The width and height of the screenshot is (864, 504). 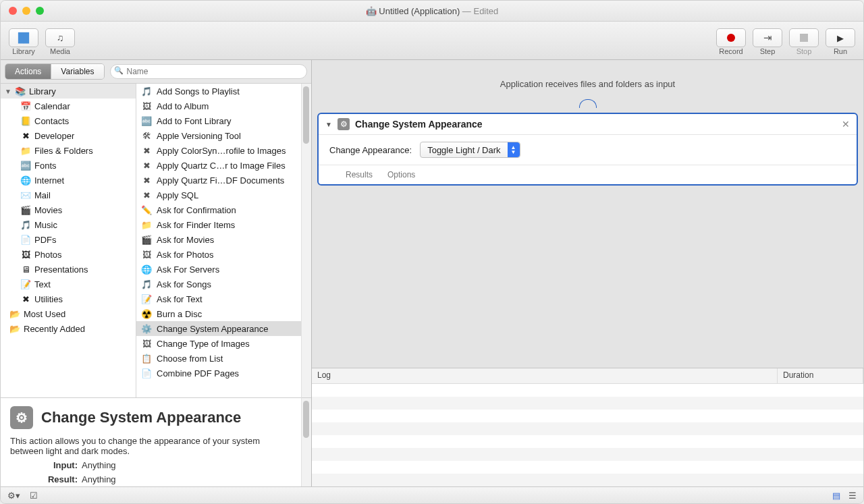 I want to click on results-tab: Results, so click(x=359, y=175).